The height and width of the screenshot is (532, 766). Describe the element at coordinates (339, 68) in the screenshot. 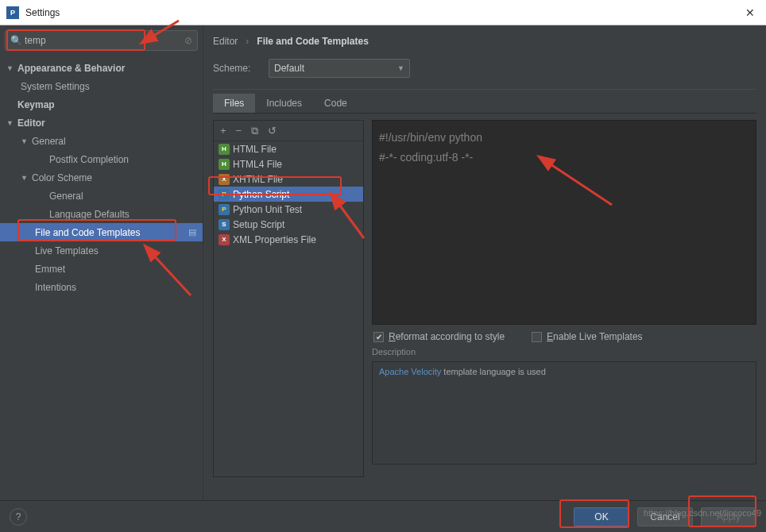

I see `scheme-dropdown: Default ▼` at that location.